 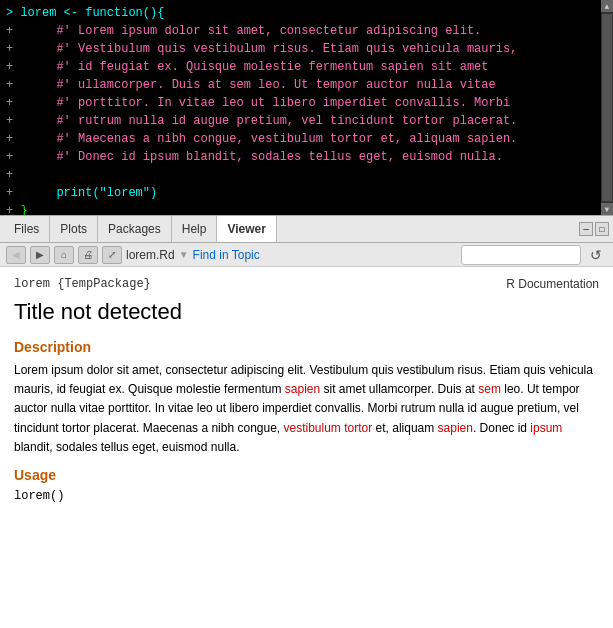 What do you see at coordinates (306, 208) in the screenshot?
I see `console-line: + }` at bounding box center [306, 208].